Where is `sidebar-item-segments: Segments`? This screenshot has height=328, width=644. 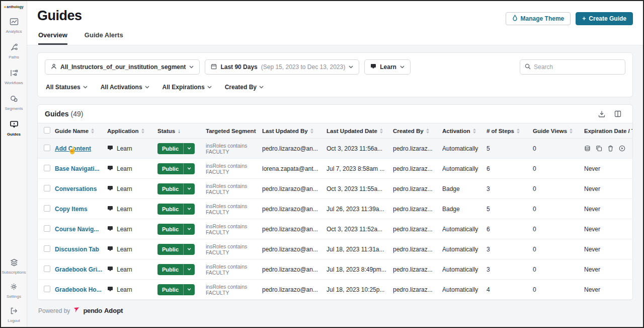
sidebar-item-segments: Segments is located at coordinates (14, 103).